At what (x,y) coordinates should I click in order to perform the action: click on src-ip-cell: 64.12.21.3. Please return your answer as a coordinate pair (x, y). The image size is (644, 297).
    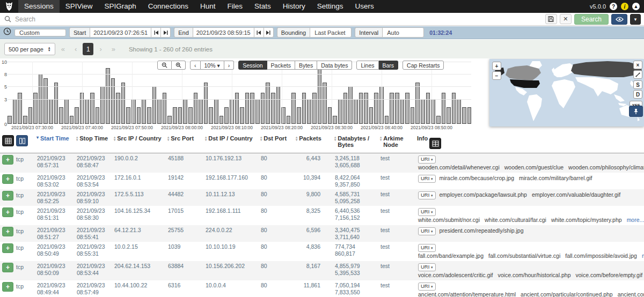
    Looking at the image, I should click on (140, 234).